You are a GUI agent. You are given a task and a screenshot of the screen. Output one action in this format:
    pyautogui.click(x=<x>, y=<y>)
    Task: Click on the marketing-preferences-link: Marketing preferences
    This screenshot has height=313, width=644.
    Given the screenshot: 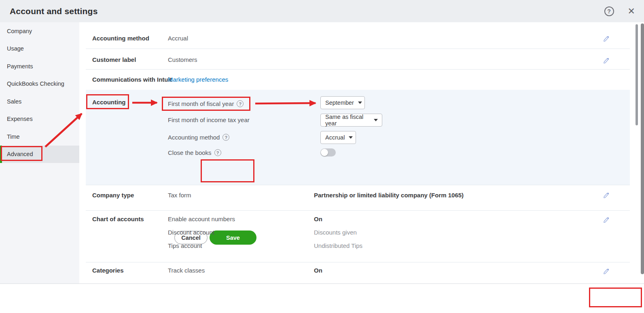 What is the action you would take?
    pyautogui.click(x=198, y=79)
    